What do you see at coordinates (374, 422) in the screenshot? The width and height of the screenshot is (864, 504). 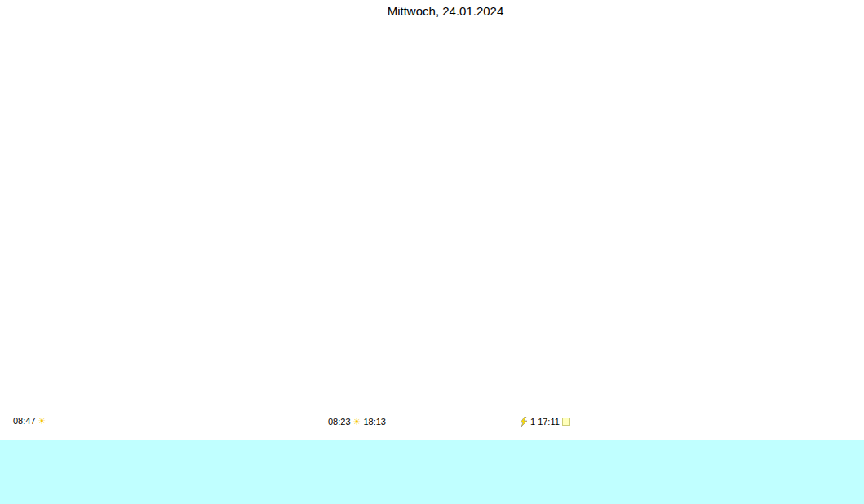 I see `sunset-time-label: 18:13` at bounding box center [374, 422].